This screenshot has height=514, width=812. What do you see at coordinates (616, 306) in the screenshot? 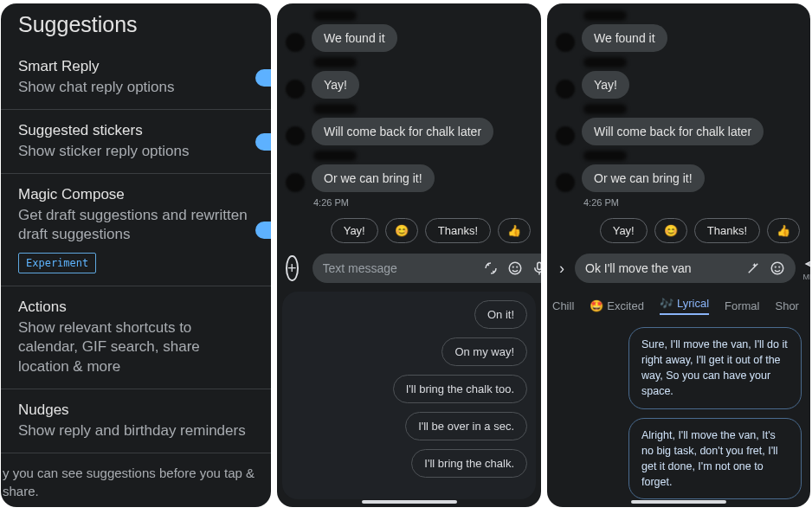
I see `tab-excited: 🤩Excited` at bounding box center [616, 306].